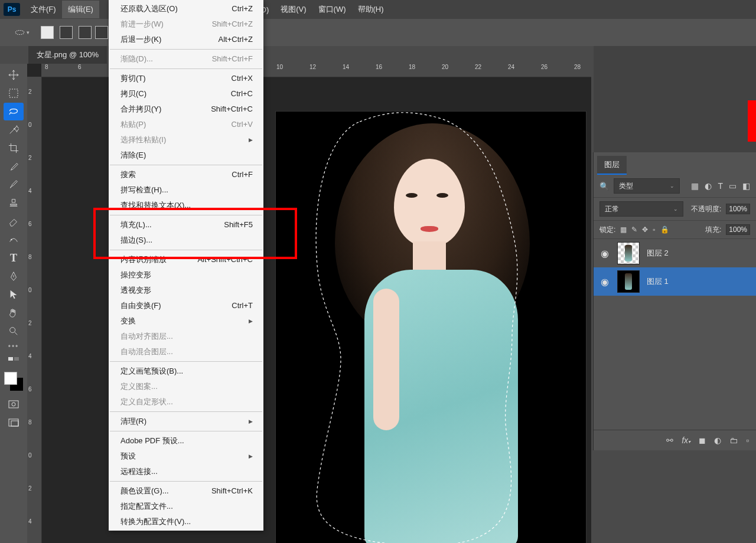  I want to click on lock-transparent-icon: ▦, so click(624, 230).